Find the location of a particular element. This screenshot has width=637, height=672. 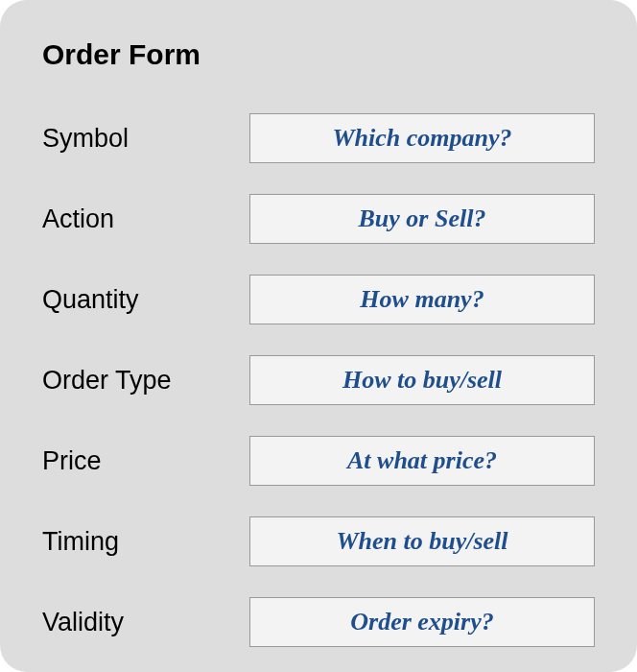

label-quantity: Quantity is located at coordinates (146, 300).